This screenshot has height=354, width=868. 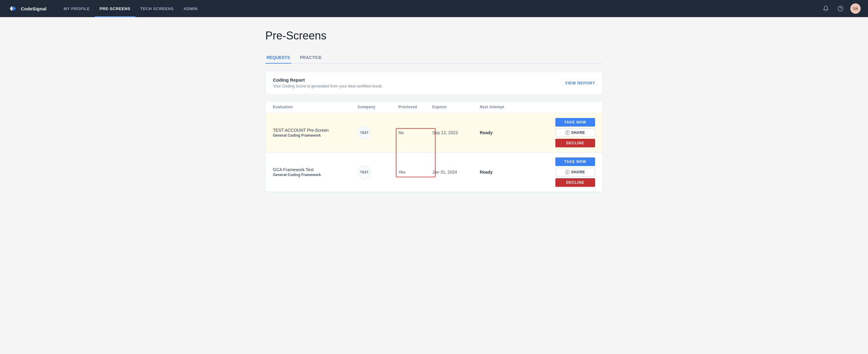 I want to click on logo-text: CodeSignal, so click(x=34, y=9).